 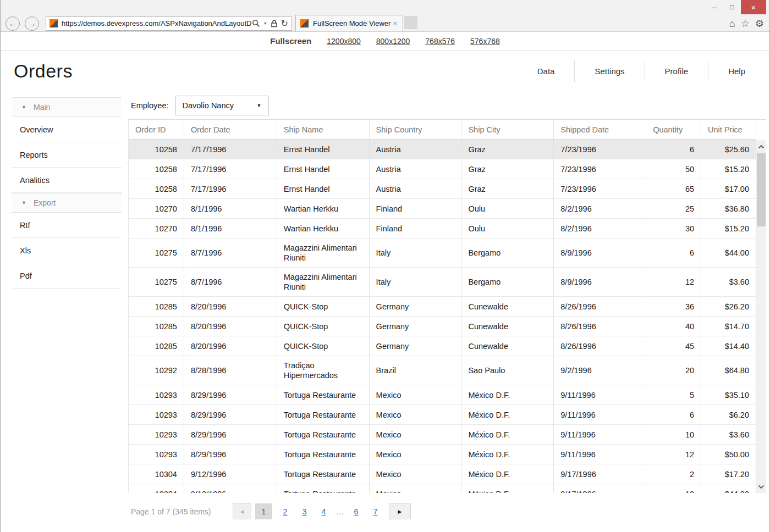 What do you see at coordinates (674, 189) in the screenshot?
I see `grid-cell: 65` at bounding box center [674, 189].